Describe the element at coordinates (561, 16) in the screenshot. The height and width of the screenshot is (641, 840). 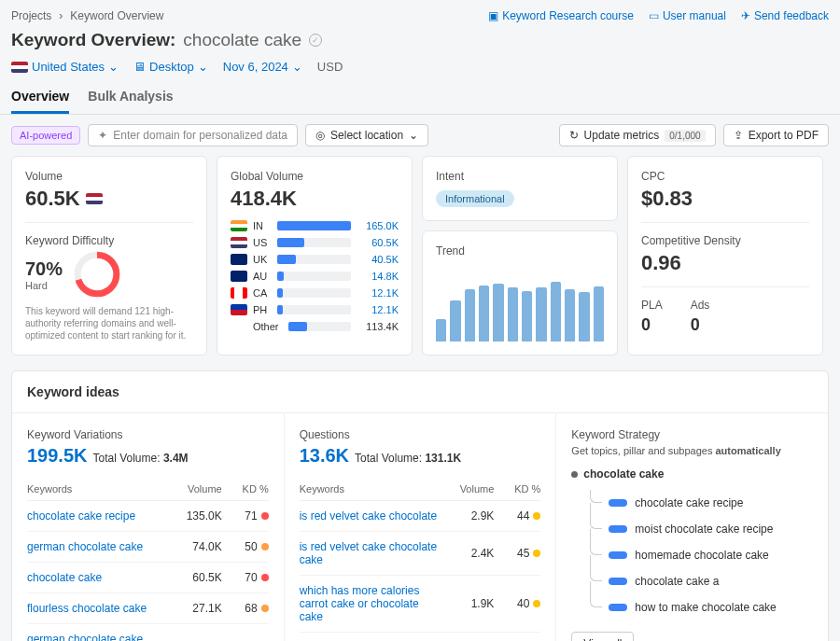
I see `course-link: ▣Keyword Research course` at that location.